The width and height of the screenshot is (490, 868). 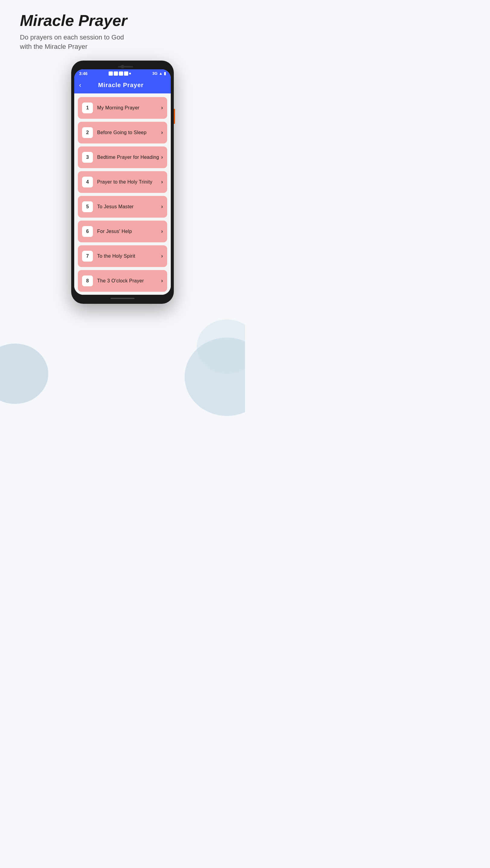 I want to click on app-header-title: Miracle Prayer, so click(x=121, y=85).